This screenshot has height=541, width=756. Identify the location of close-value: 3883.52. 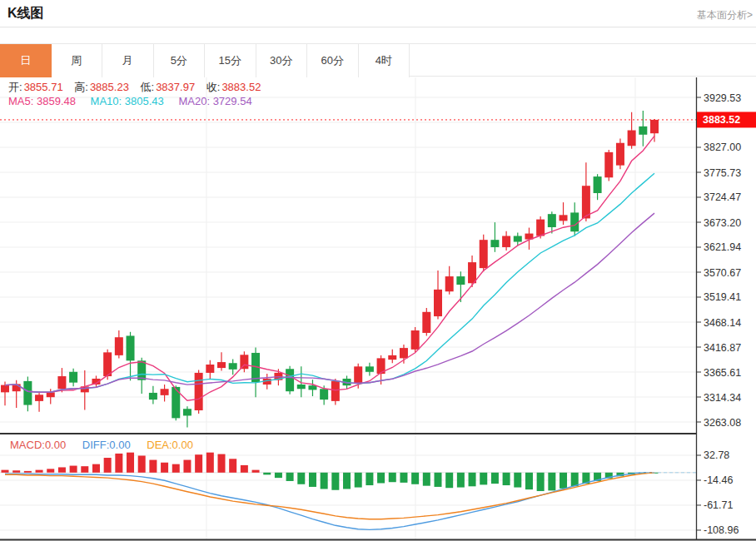
(241, 87).